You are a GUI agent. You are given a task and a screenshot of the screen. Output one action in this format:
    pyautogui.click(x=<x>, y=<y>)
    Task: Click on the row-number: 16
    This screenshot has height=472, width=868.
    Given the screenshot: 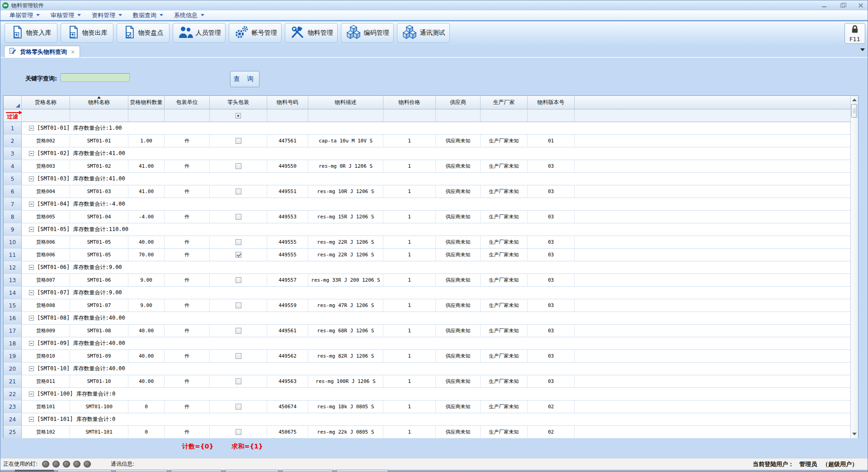 What is the action you would take?
    pyautogui.click(x=13, y=318)
    